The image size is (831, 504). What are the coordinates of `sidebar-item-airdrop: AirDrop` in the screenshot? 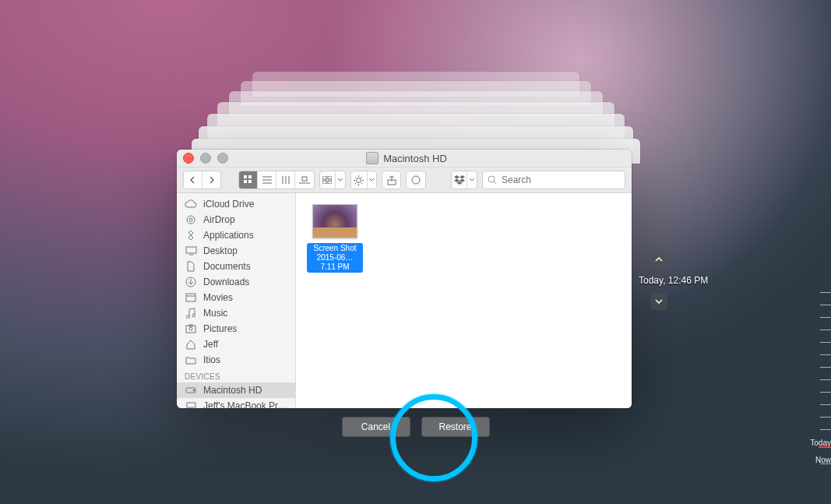 It's located at (236, 220).